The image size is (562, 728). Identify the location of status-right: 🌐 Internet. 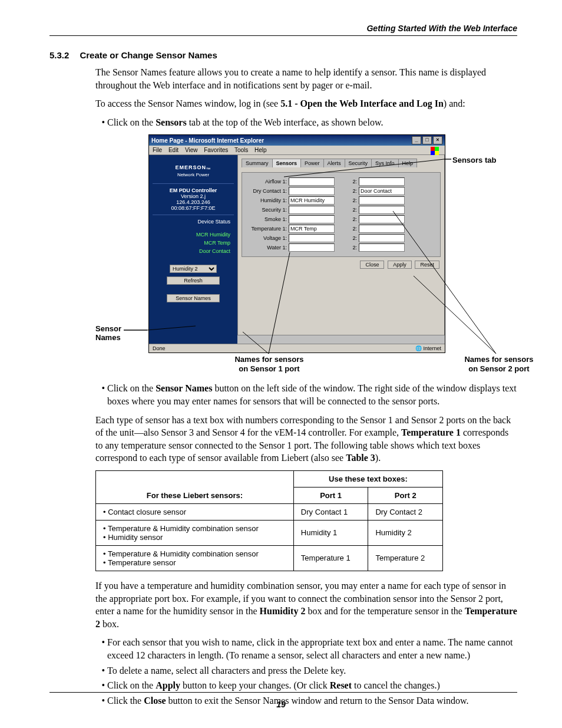
(428, 348).